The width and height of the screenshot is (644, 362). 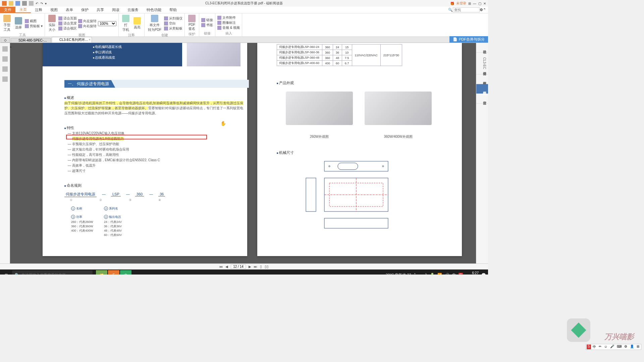 I want to click on menu-search-input, so click(x=466, y=10).